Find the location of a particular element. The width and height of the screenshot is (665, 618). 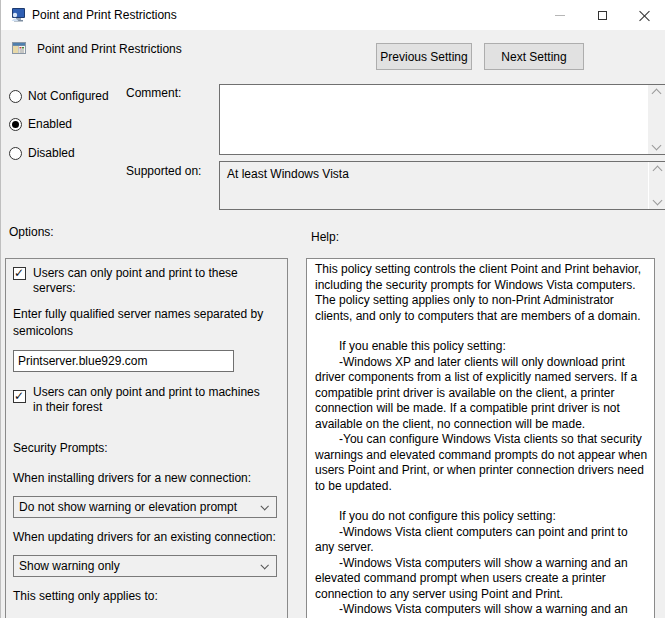

server-names-hint: Enter fully qualified server names separ… is located at coordinates (149, 323).